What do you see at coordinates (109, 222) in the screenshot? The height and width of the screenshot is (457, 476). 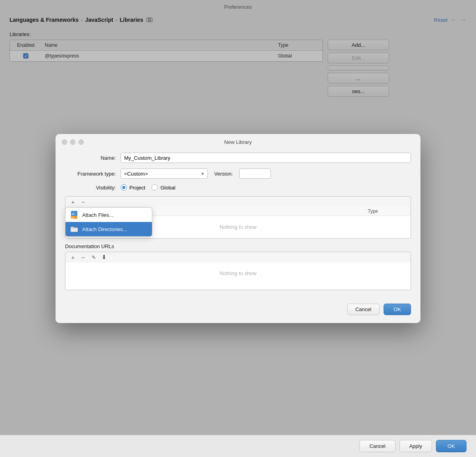 I see `add-file-dropdown: JS ||| Attach Files...` at bounding box center [109, 222].